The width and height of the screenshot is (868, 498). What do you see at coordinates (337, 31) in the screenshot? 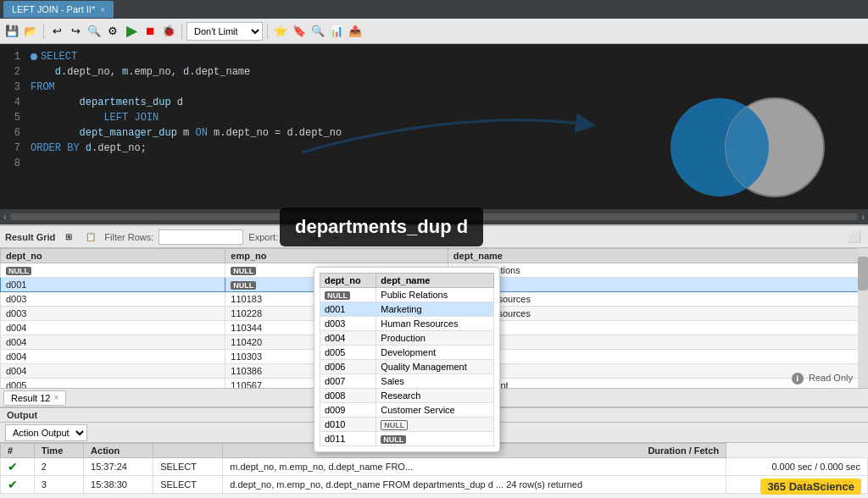
I see `table-icon: 📊` at bounding box center [337, 31].